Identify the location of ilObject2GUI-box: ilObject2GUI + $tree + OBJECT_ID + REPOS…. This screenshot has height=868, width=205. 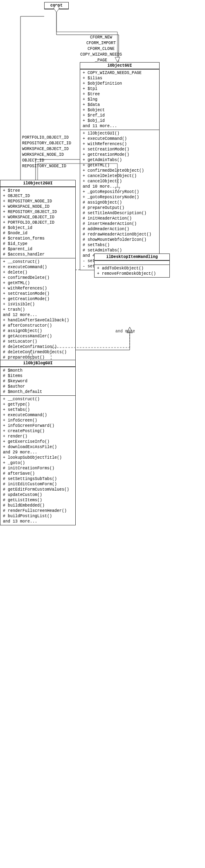
(38, 284).